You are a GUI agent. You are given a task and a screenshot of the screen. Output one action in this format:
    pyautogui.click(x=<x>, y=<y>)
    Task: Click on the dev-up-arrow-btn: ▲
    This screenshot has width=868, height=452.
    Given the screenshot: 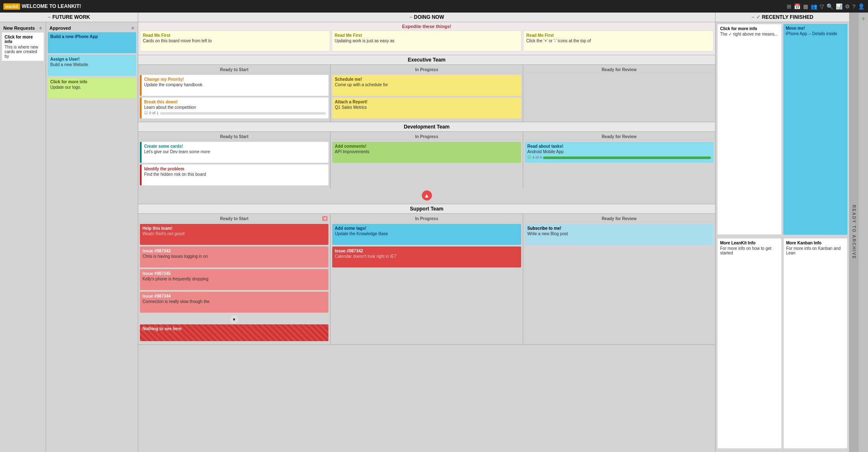 What is the action you would take?
    pyautogui.click(x=427, y=195)
    